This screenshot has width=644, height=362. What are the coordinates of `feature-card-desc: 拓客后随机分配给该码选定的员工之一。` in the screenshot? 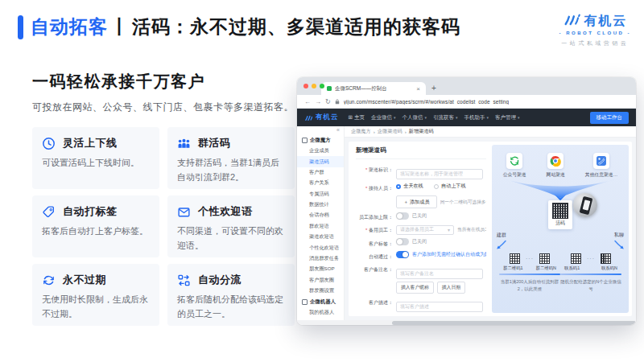 It's located at (231, 306).